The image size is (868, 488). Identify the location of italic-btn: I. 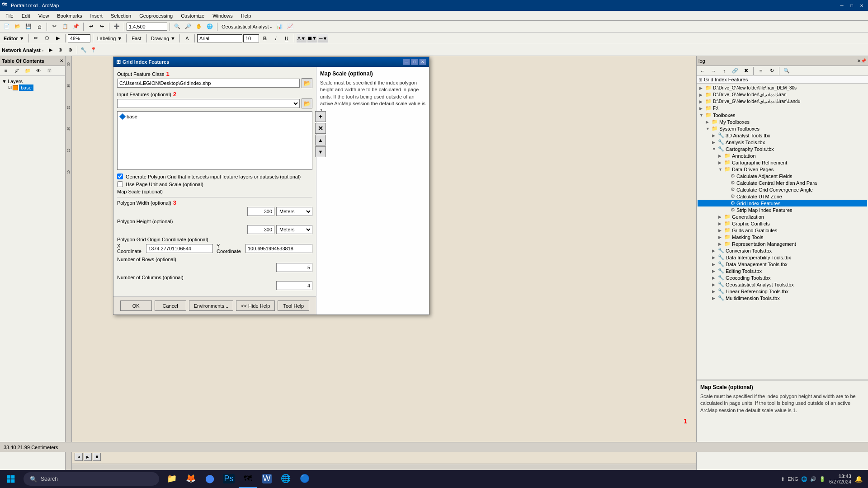
(276, 38).